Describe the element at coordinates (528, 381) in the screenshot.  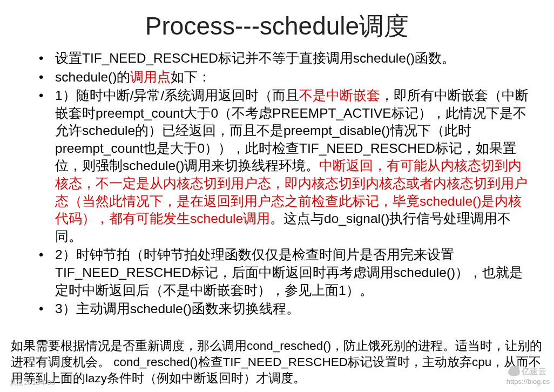
I see `watermark-right: https://blog.cs` at that location.